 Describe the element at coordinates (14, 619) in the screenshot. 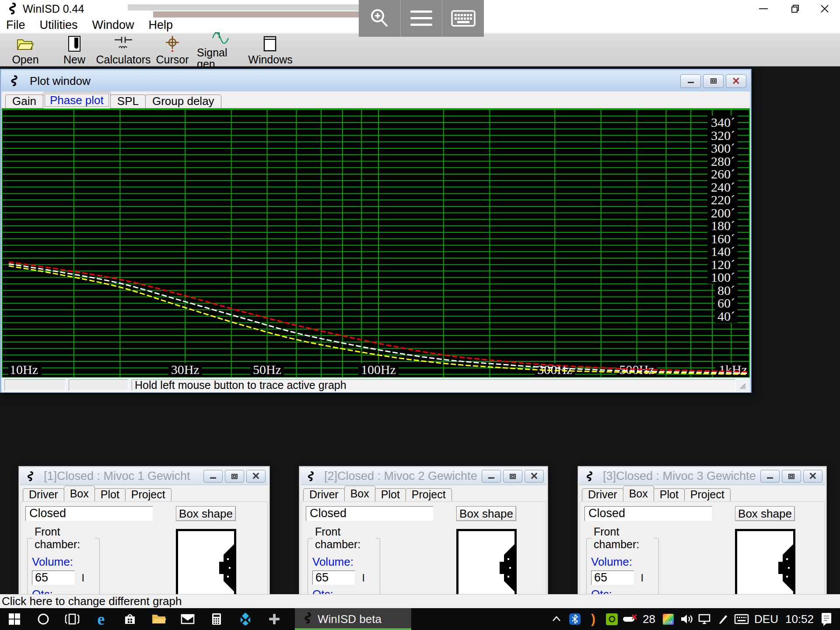

I see `start-icon` at that location.